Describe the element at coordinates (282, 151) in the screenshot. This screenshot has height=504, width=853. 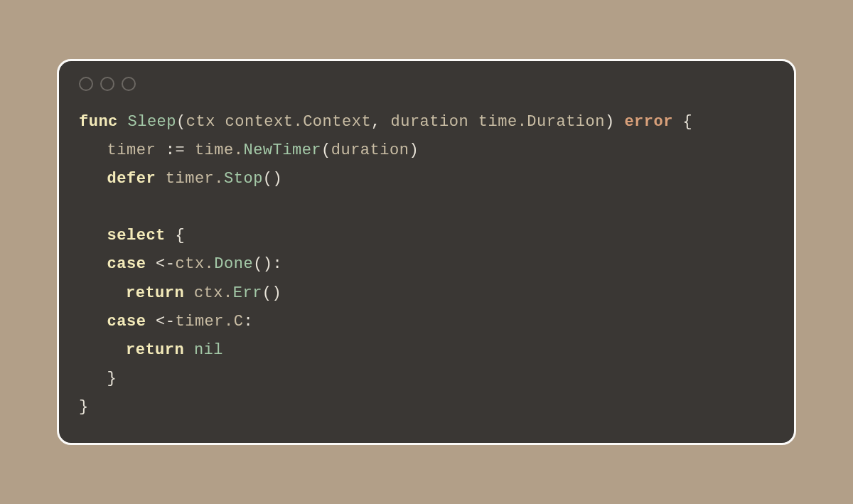
I see `call-name: NewTimer` at that location.